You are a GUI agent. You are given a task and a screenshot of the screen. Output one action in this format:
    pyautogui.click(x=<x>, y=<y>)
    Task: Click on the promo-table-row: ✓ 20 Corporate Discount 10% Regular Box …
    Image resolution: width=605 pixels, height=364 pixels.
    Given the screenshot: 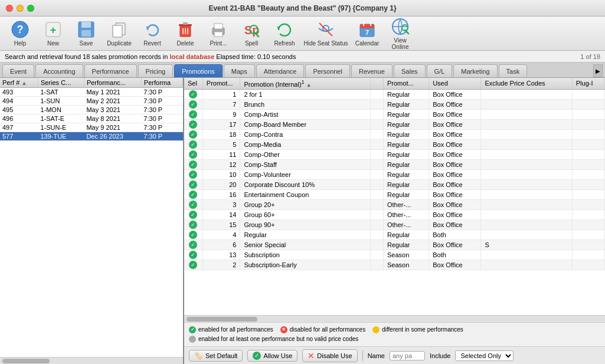 What is the action you would take?
    pyautogui.click(x=394, y=184)
    